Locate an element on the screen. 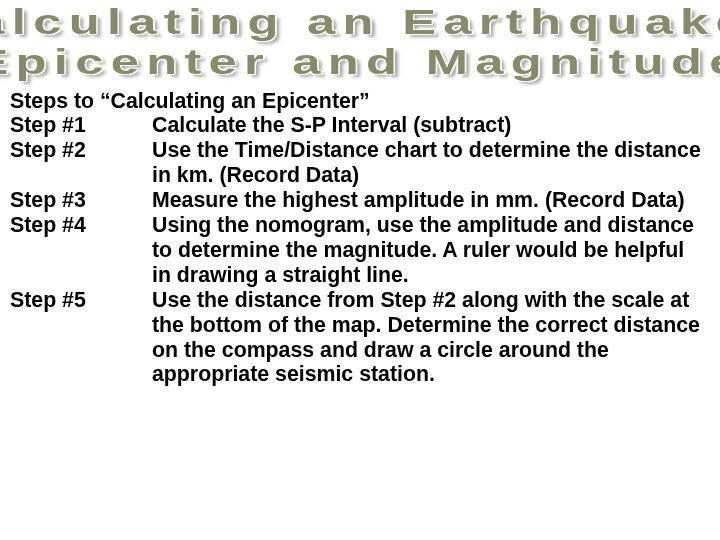  step-row: Step #3 Measure the highest amplitude in… is located at coordinates (360, 200).